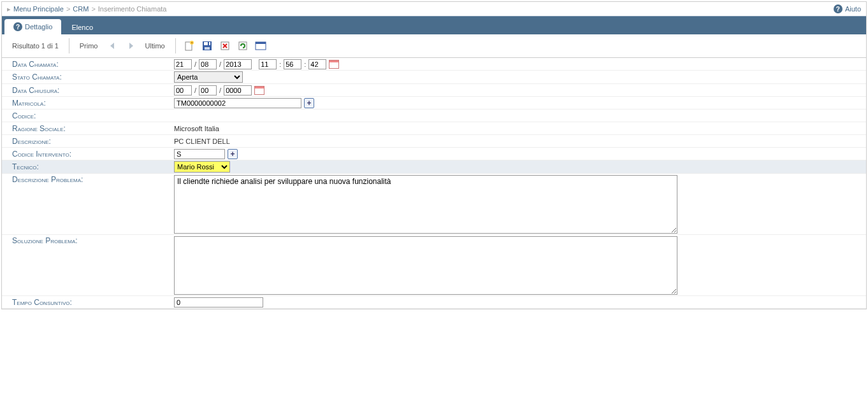 The image size is (868, 410). What do you see at coordinates (131, 46) in the screenshot?
I see `next-button` at bounding box center [131, 46].